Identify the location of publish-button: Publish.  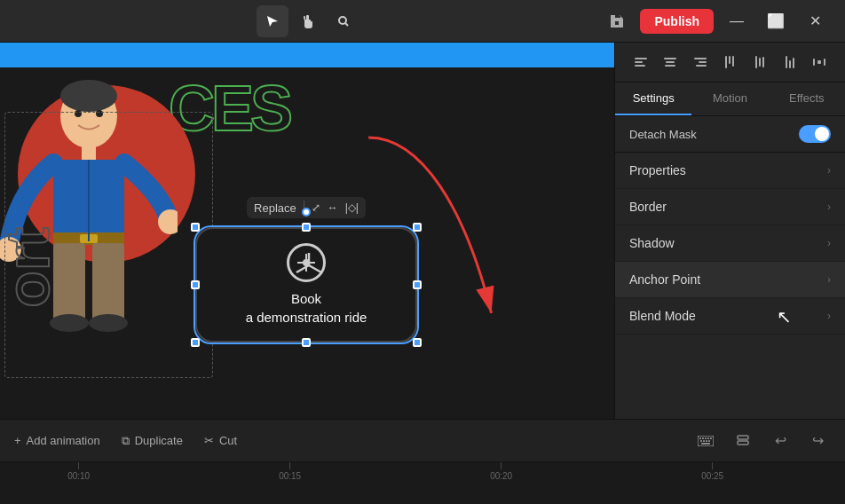
(676, 21).